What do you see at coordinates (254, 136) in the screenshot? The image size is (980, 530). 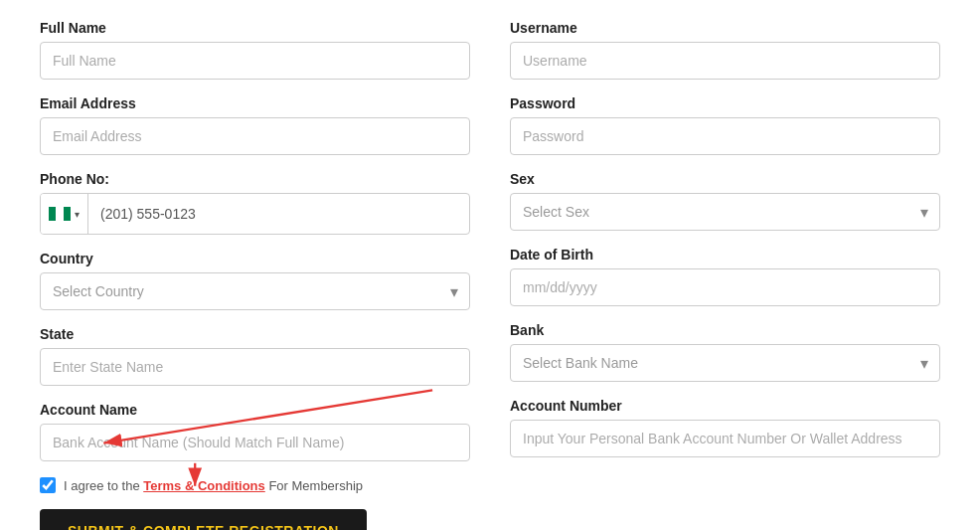 I see `email-input` at bounding box center [254, 136].